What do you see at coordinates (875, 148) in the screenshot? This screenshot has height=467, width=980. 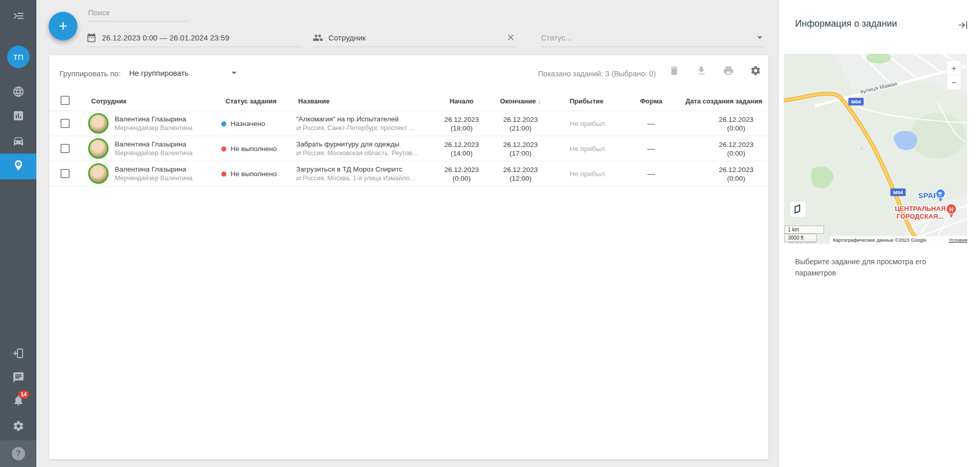 I see `map: вулиця Мамая M04 M04 SPAR ЦЕНТРАЛЬНАЯ ГО…` at bounding box center [875, 148].